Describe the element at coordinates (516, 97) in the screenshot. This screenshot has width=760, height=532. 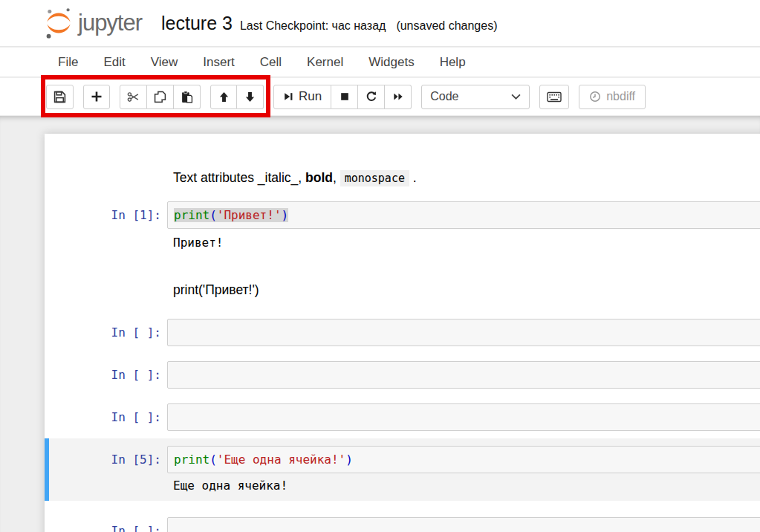
I see `chevron-down-icon` at that location.